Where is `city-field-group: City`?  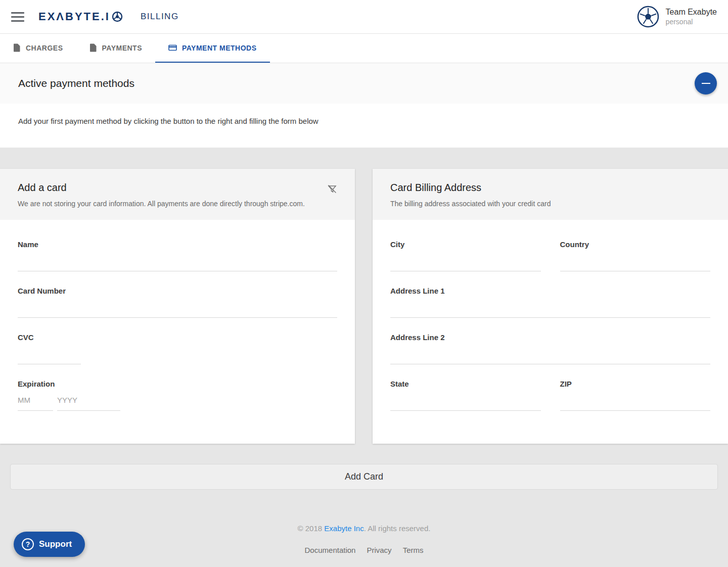
city-field-group: City is located at coordinates (466, 256).